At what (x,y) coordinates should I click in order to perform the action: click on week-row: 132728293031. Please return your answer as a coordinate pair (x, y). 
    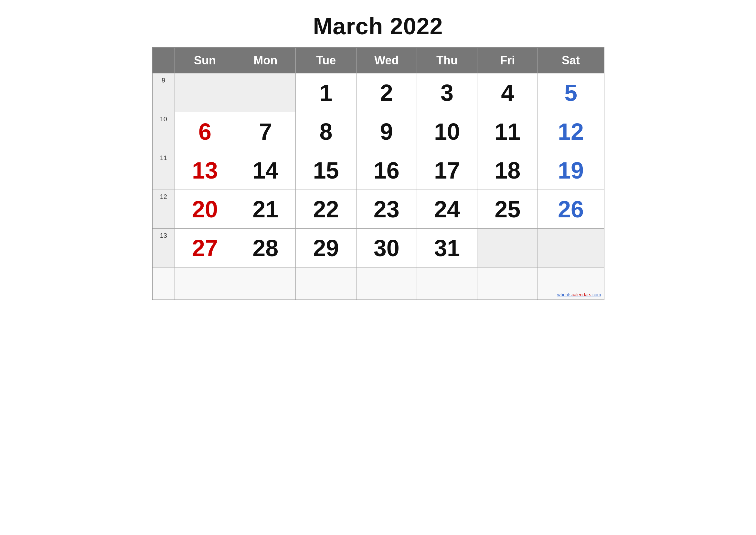
    Looking at the image, I should click on (378, 248).